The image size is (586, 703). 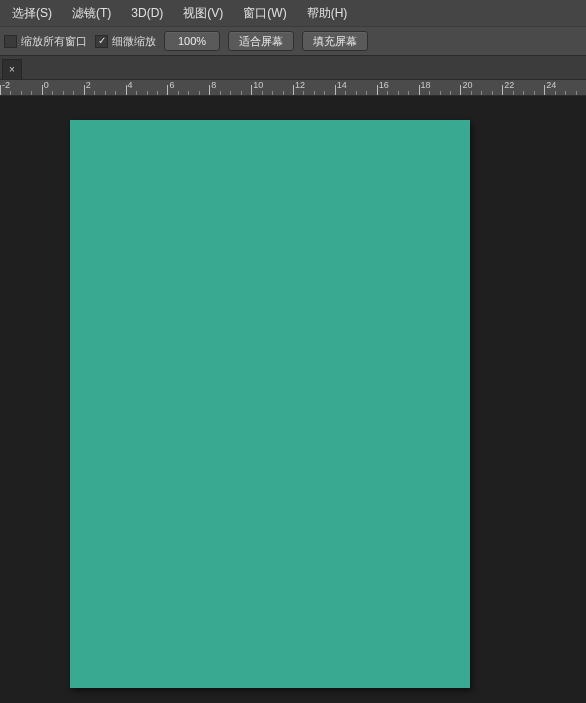 I want to click on document-tab: ×, so click(x=12, y=69).